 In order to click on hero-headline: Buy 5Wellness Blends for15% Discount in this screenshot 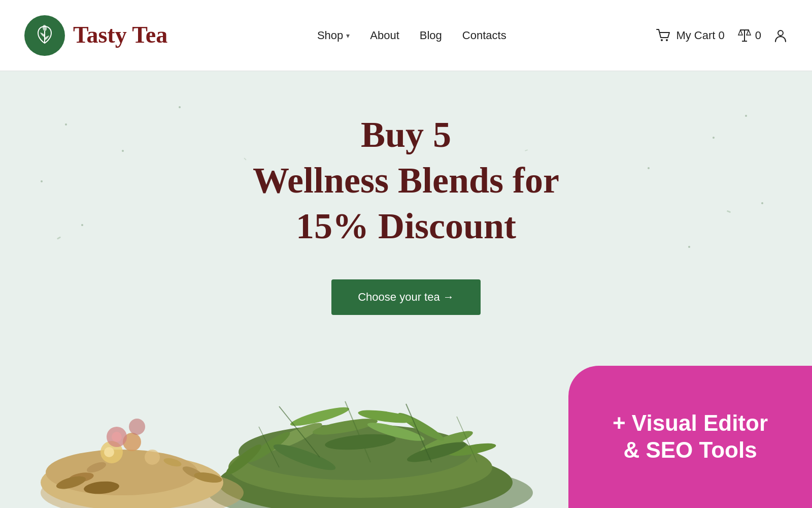, I will do `click(406, 180)`.